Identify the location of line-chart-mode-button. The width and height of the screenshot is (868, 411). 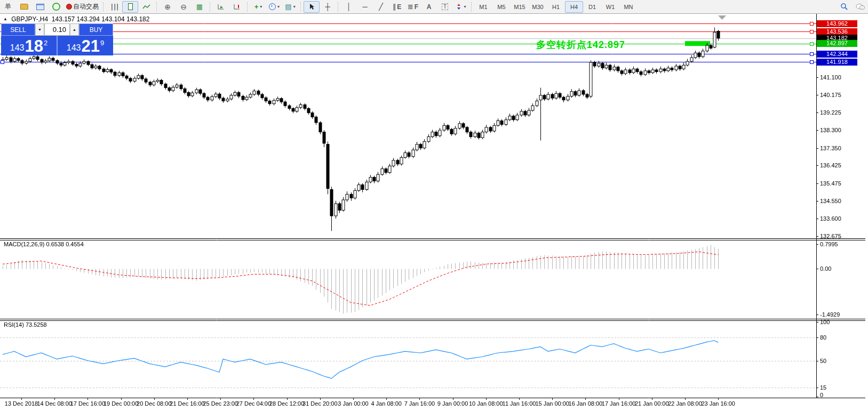
(146, 7).